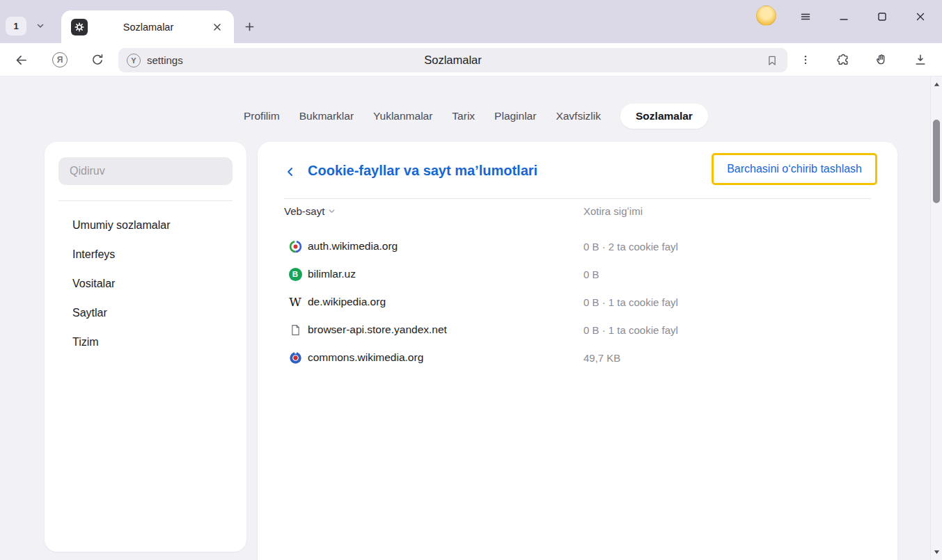 The image size is (942, 560). What do you see at coordinates (60, 60) in the screenshot?
I see `yandex-logo-button: Я` at bounding box center [60, 60].